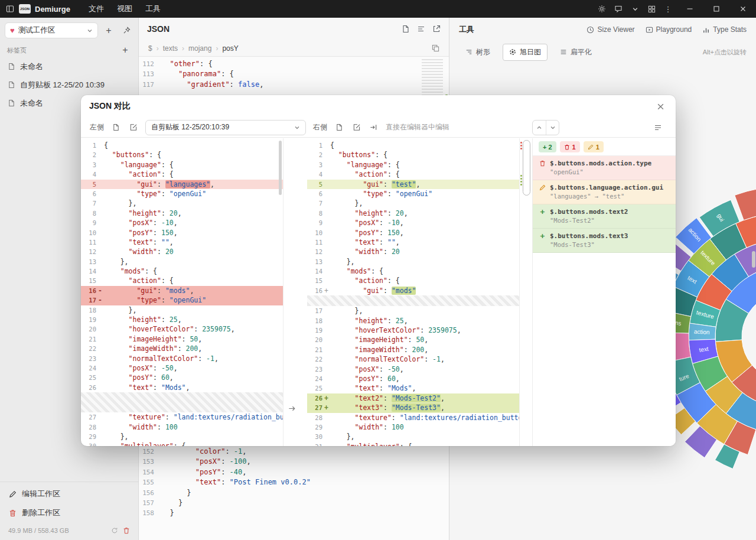  Describe the element at coordinates (552, 128) in the screenshot. I see `next-diff-icon` at that location.